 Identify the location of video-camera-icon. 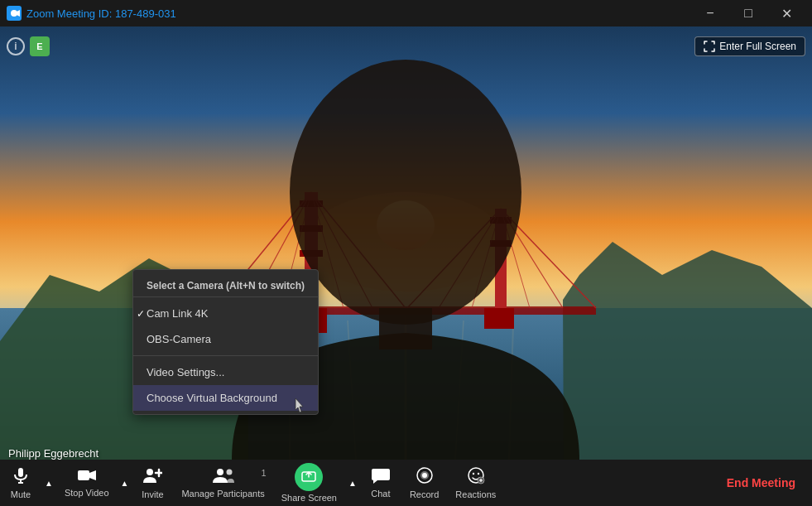
(87, 477).